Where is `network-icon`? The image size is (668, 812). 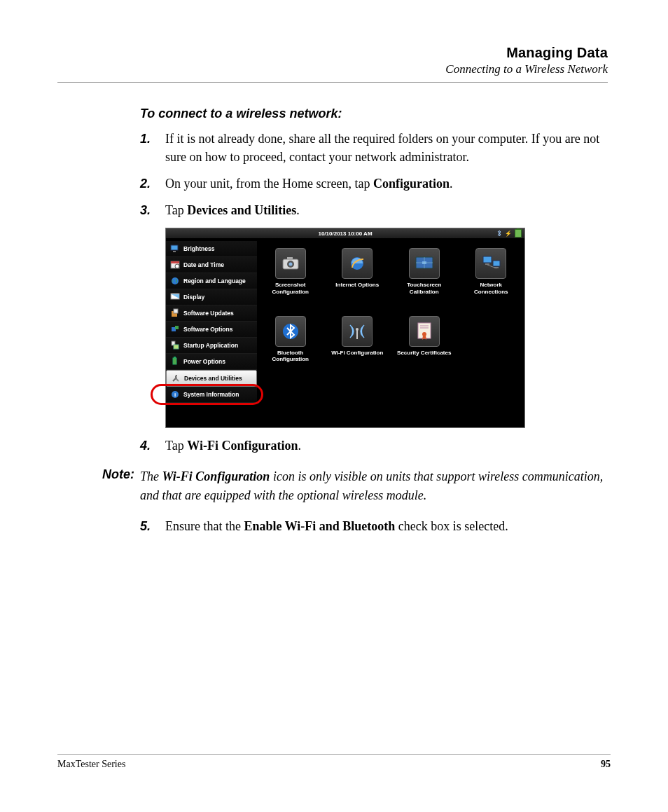
network-icon is located at coordinates (491, 263).